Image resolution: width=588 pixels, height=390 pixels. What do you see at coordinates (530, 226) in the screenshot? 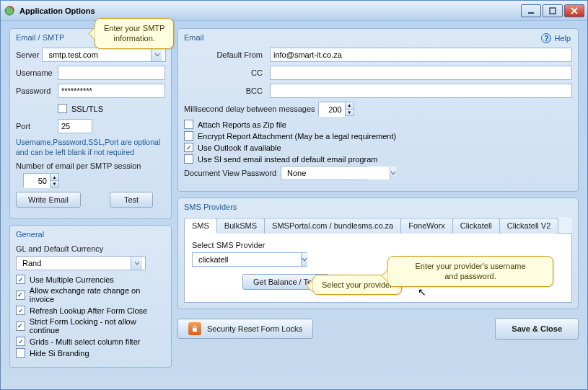
I see `tab-clickatell-v2: Clickatell V2` at bounding box center [530, 226].